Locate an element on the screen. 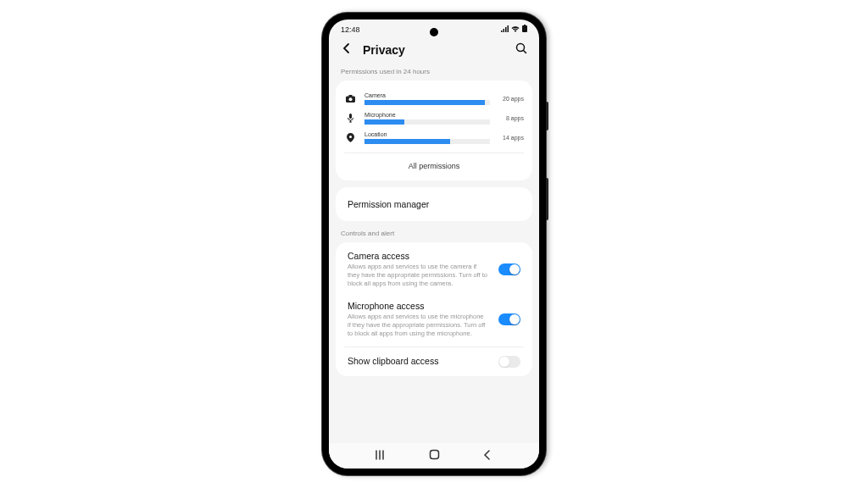 The height and width of the screenshot is (488, 868). permission-manager-button: Permission manager is located at coordinates (434, 204).